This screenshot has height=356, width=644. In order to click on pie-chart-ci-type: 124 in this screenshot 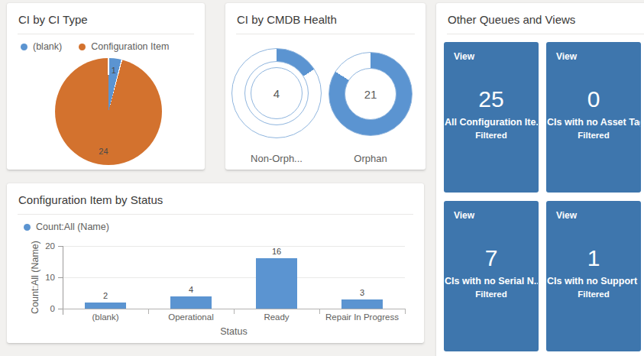, I will do `click(108, 112)`.